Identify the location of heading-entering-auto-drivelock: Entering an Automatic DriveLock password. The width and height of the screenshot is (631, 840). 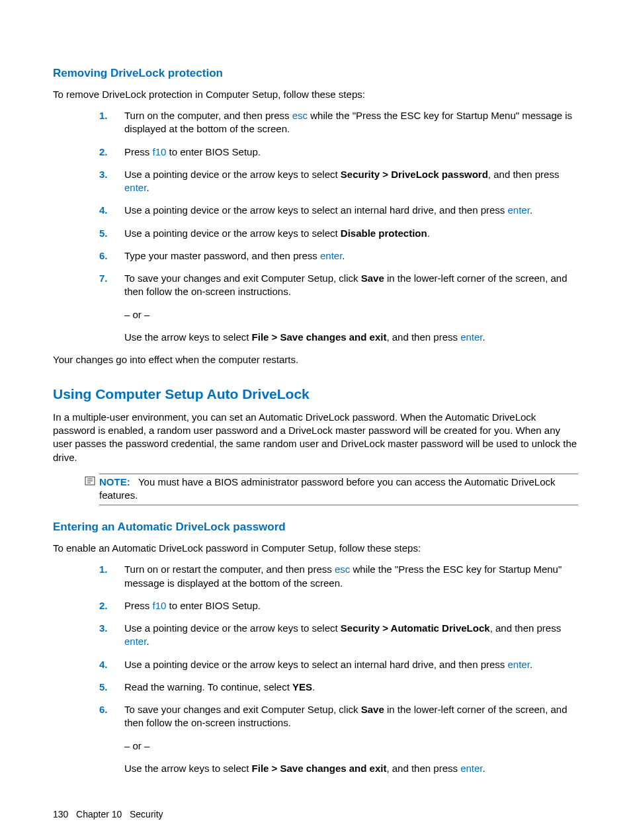
(316, 528).